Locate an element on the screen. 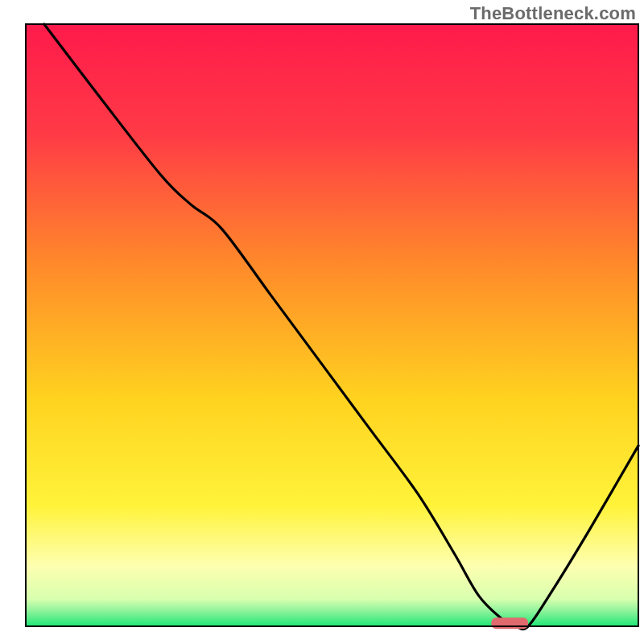 The width and height of the screenshot is (644, 644). watermark-text: TheBottleneck.com is located at coordinates (553, 14).